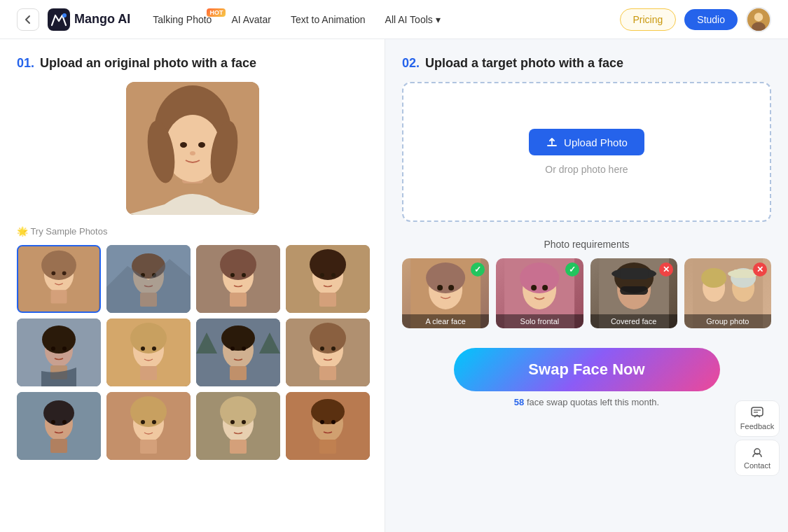 The image size is (788, 532). Describe the element at coordinates (193, 148) in the screenshot. I see `selected-photo-preview` at that location.